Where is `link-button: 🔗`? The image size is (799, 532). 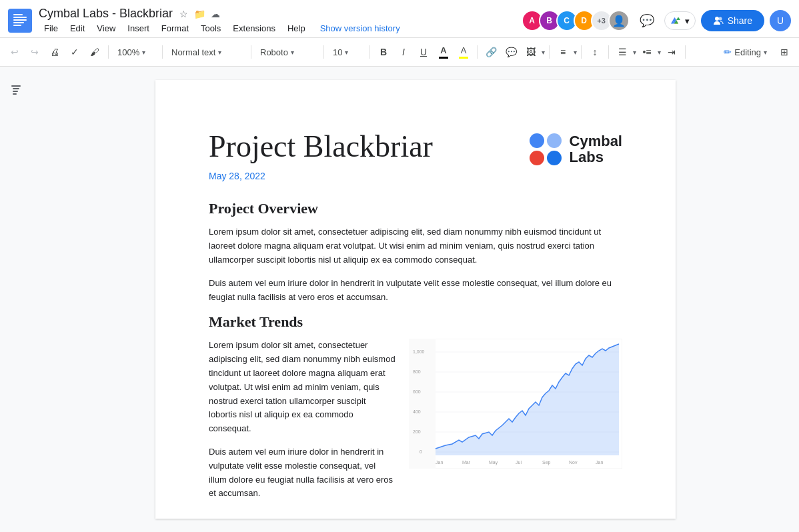 link-button: 🔗 is located at coordinates (491, 52).